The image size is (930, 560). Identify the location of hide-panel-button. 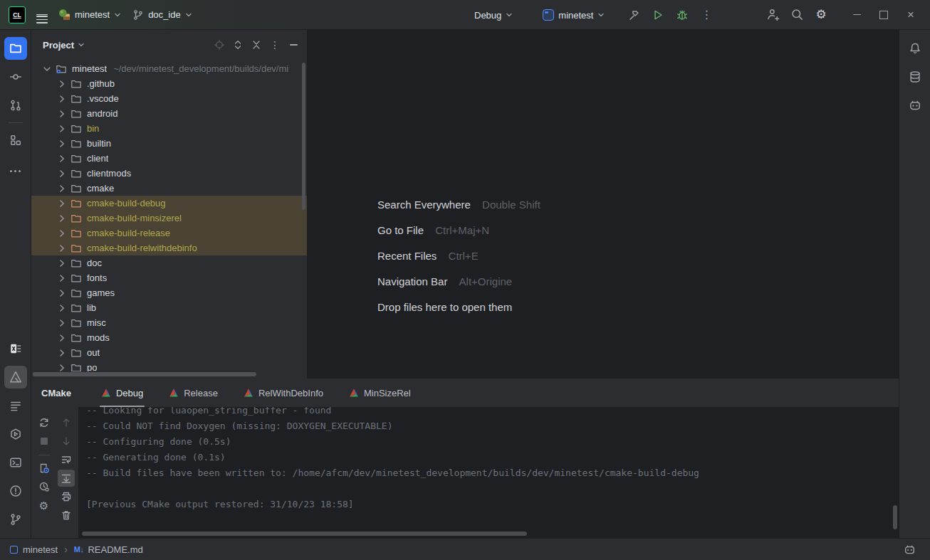
(293, 45).